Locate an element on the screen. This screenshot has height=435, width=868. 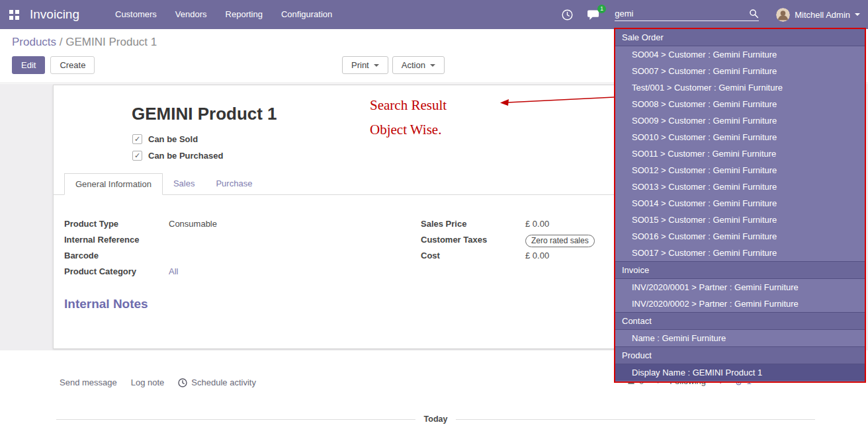
field-label: Cost is located at coordinates (473, 255).